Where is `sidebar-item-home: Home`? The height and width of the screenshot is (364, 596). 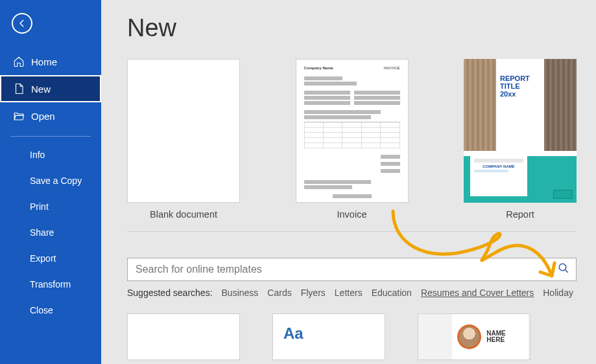
sidebar-item-home: Home is located at coordinates (51, 62).